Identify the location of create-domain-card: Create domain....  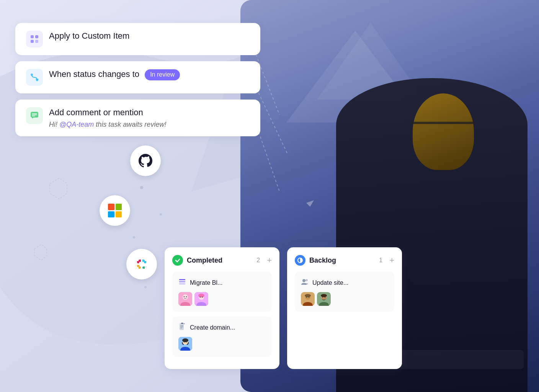
(222, 337).